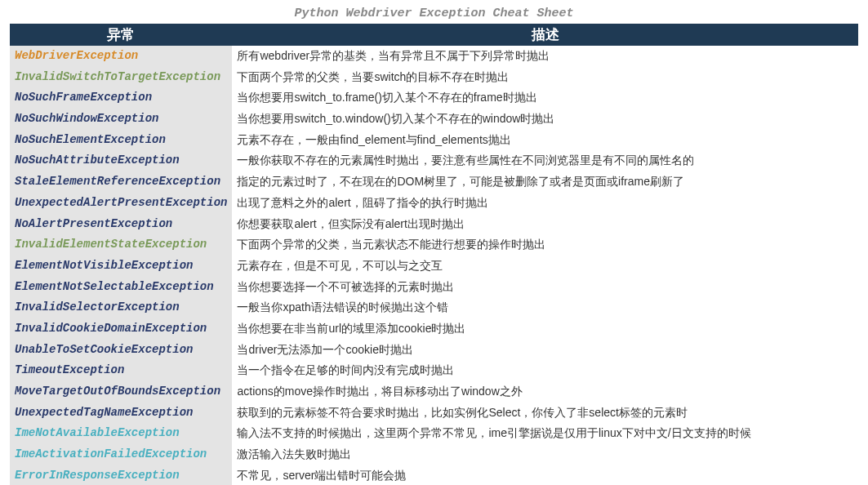  I want to click on table-row: MoveTargetOutOfBoundsExceptionactions的mo…, so click(434, 392).